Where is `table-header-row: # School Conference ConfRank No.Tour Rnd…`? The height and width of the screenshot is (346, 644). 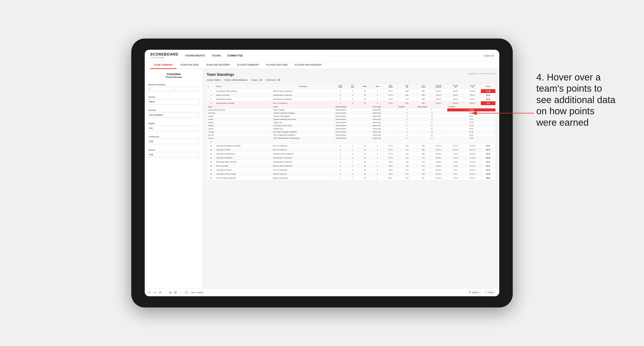
table-header-row: # School Conference ConfRank No.Tour Rnd… is located at coordinates (352, 86).